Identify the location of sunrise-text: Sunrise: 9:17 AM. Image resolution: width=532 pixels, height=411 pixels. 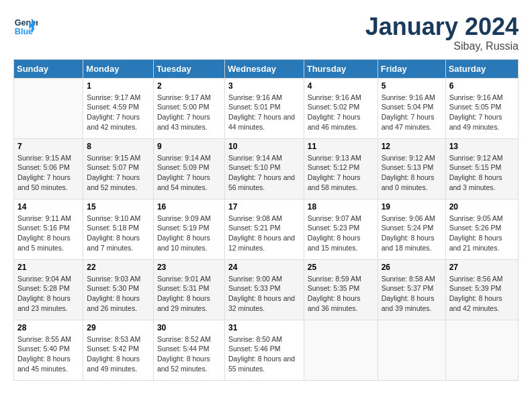
(189, 98).